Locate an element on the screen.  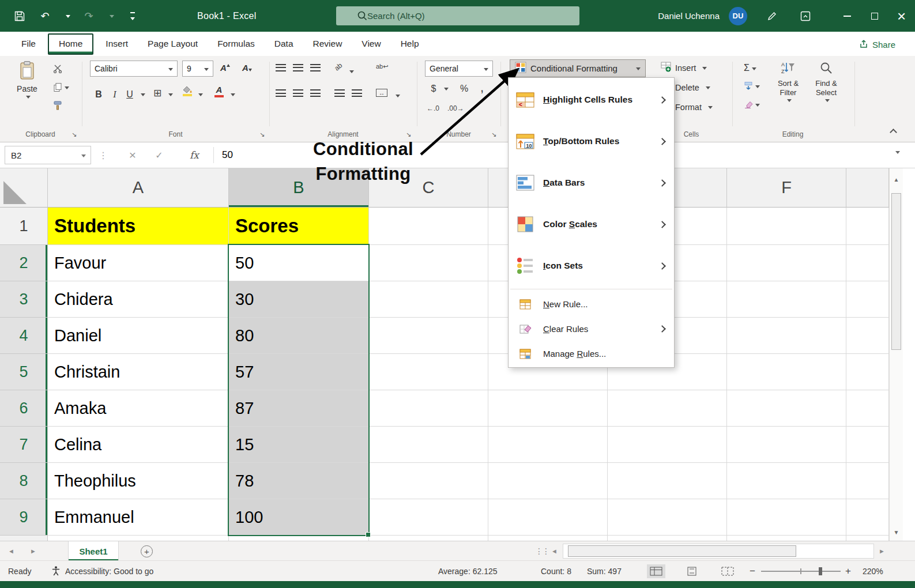
row-header: 6 is located at coordinates (24, 408).